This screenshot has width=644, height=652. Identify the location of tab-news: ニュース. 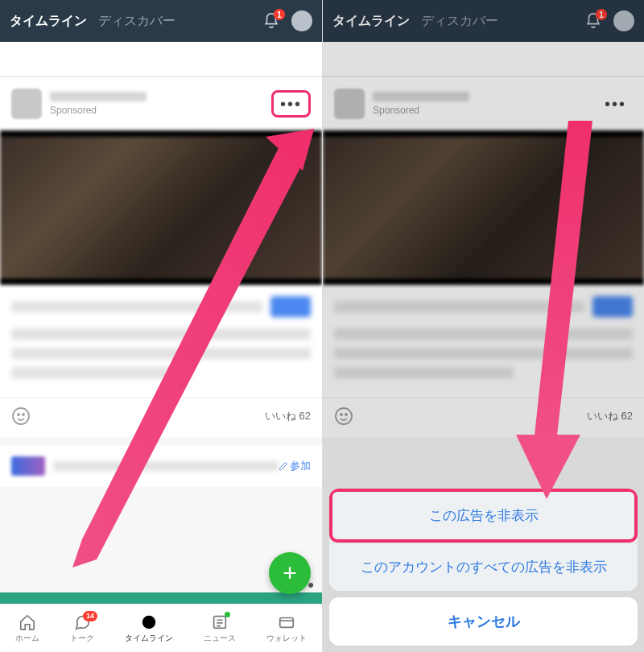
(220, 629).